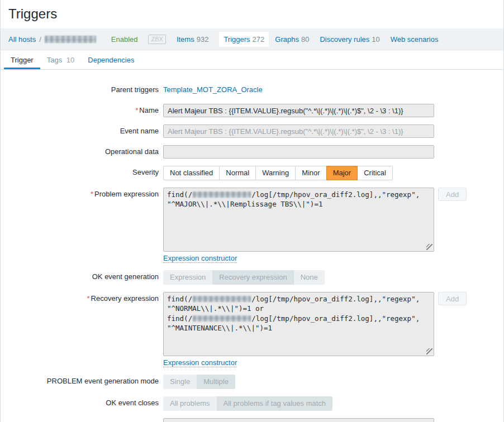 This screenshot has height=422, width=504. Describe the element at coordinates (82, 277) in the screenshot. I see `field-label-ok-event-generation: OK event generation` at that location.